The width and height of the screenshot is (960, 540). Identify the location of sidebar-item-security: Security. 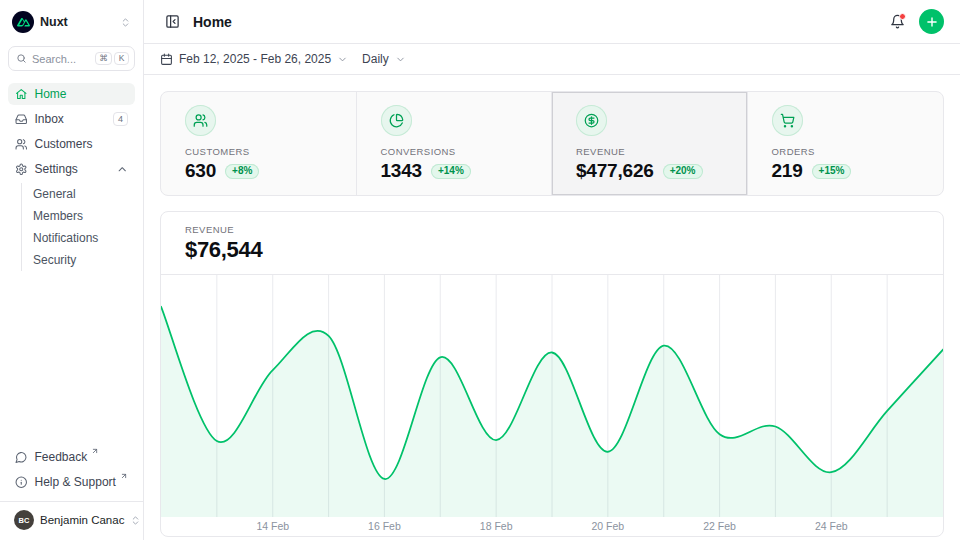
(84, 260).